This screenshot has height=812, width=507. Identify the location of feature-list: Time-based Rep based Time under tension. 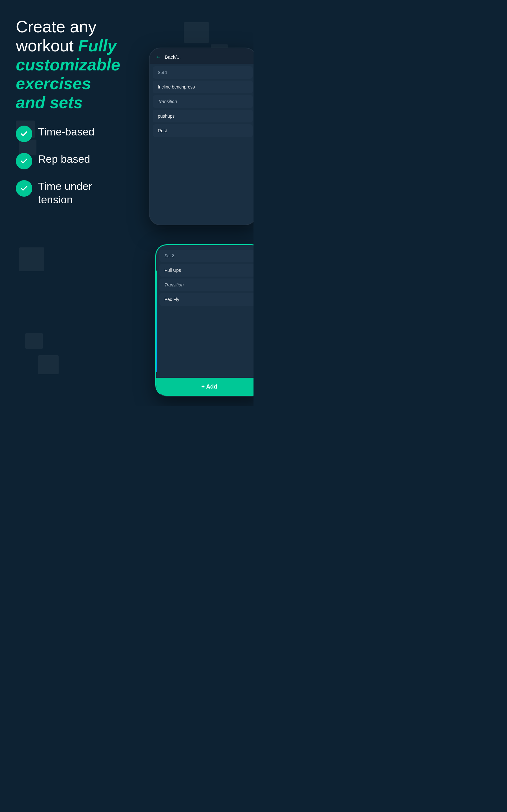
(70, 166).